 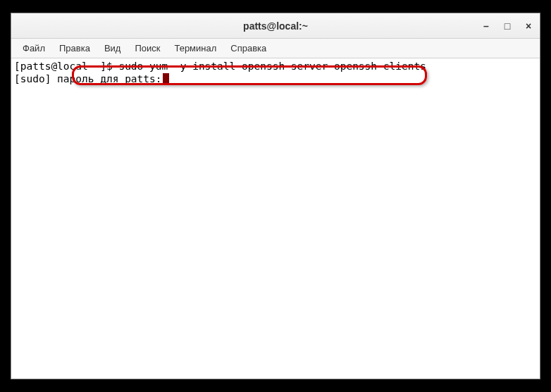 What do you see at coordinates (109, 79) in the screenshot?
I see `password-prompt: пароль для patts:` at bounding box center [109, 79].